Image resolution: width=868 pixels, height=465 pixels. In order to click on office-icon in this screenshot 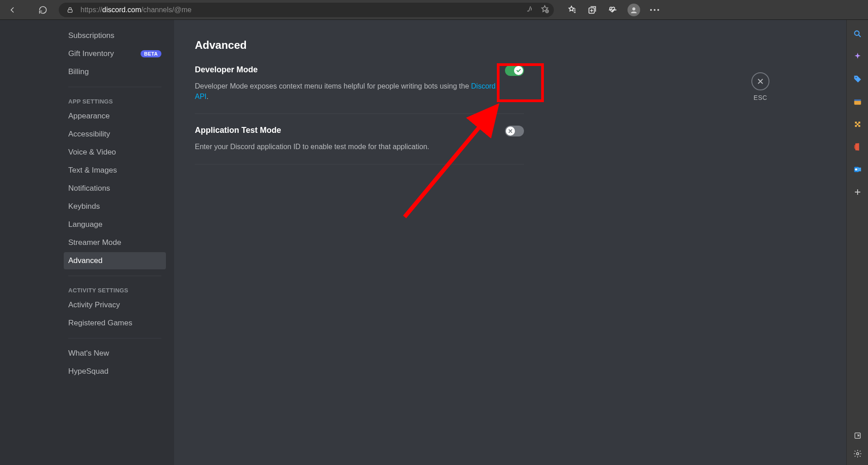, I will do `click(858, 147)`.